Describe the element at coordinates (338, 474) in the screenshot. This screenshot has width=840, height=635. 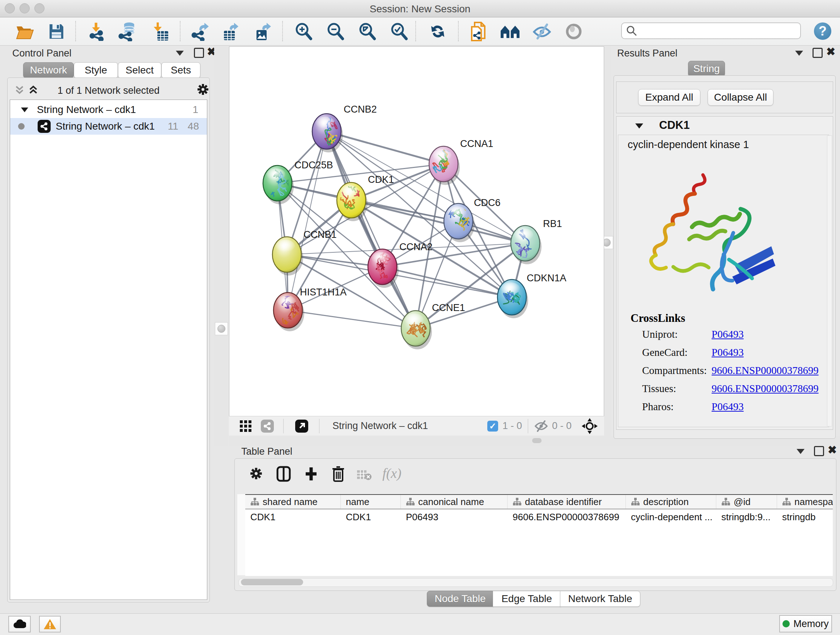
I see `delete-trash-icon` at that location.